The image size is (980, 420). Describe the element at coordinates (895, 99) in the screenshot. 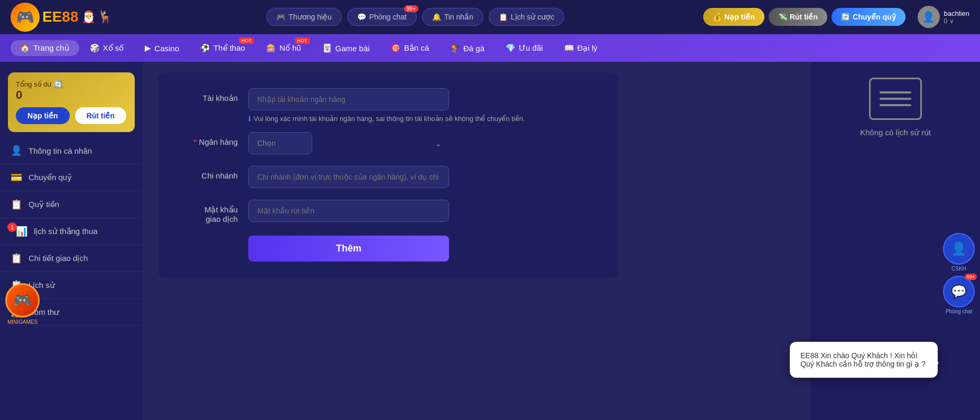

I see `history-lines` at that location.